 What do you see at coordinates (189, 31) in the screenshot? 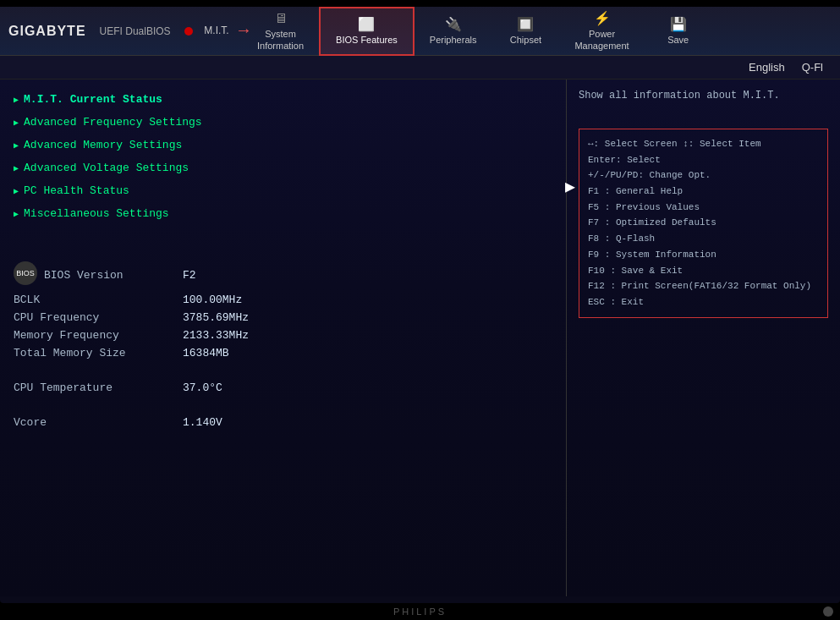
I see `mit-red-dot` at bounding box center [189, 31].